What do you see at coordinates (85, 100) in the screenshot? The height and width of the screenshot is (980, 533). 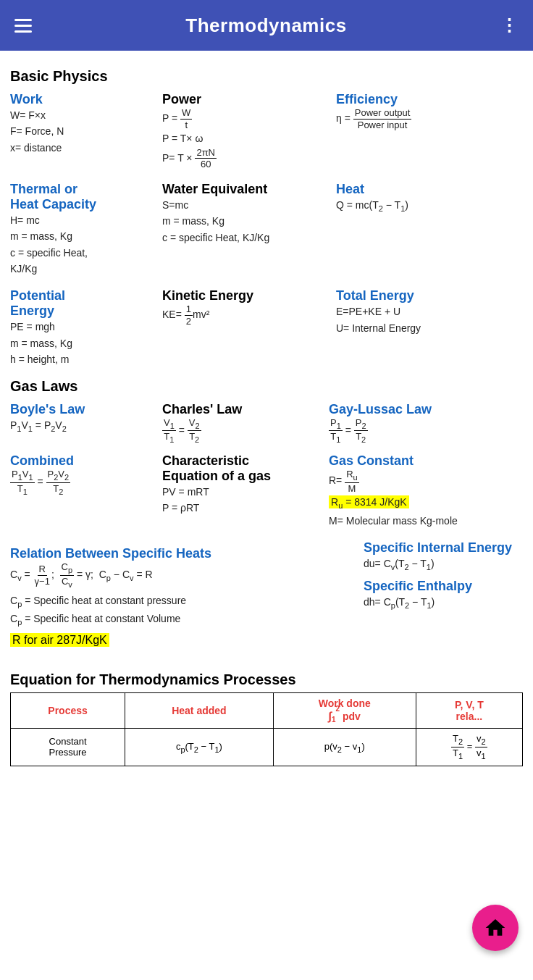 I see `work-title: Work` at bounding box center [85, 100].